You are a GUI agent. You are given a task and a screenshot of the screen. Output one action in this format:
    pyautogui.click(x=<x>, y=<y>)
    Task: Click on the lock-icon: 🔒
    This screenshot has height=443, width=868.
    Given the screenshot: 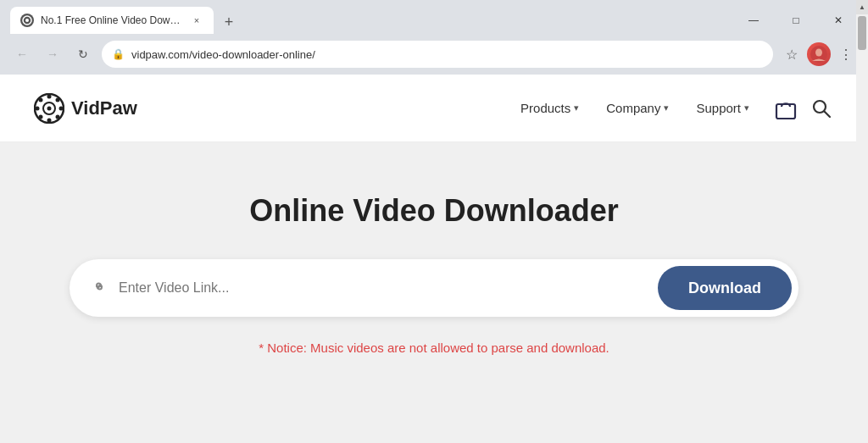 What is the action you would take?
    pyautogui.click(x=119, y=54)
    